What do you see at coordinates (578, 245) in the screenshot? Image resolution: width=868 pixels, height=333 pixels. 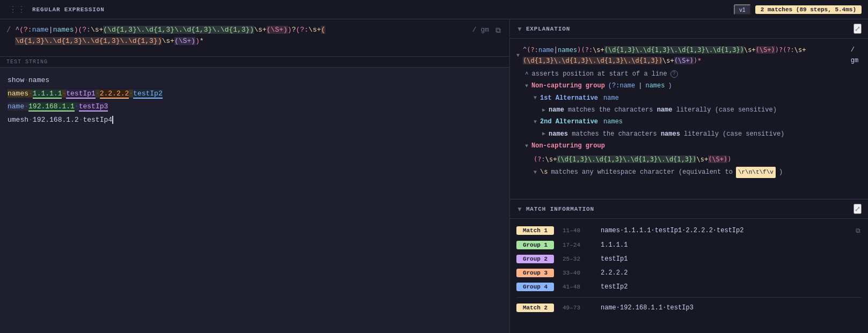 I see `match-range-g1: 17–24` at bounding box center [578, 245].